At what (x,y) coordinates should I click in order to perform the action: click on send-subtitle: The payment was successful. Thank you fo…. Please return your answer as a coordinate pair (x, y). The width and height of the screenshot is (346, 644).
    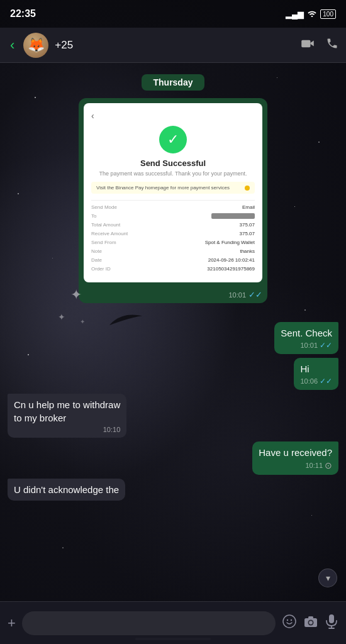
    Looking at the image, I should click on (173, 174).